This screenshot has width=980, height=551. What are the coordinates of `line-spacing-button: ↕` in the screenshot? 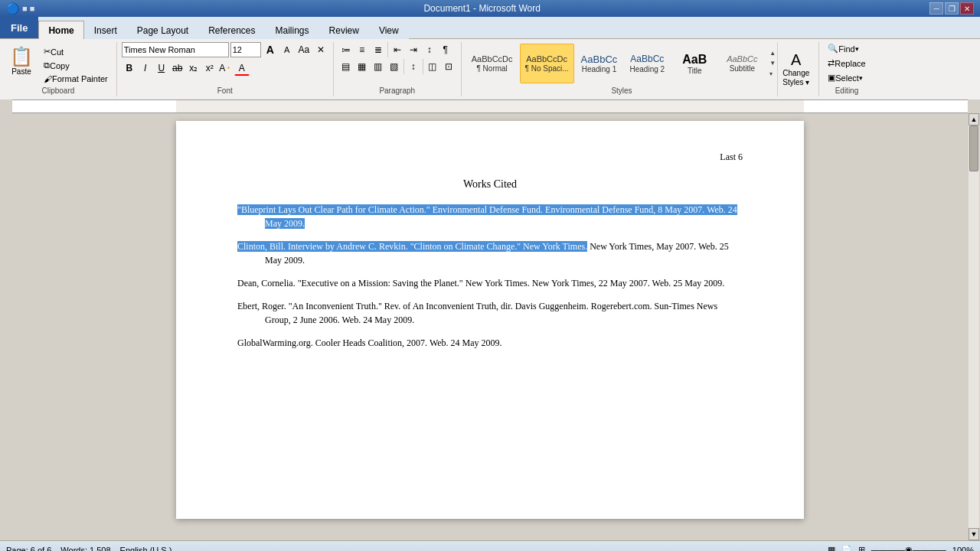 It's located at (413, 67).